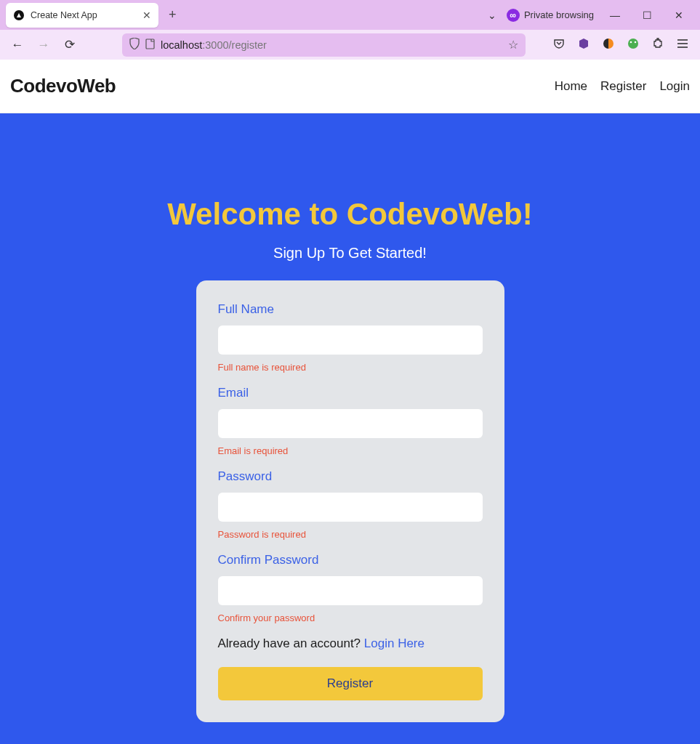 This screenshot has width=700, height=744. Describe the element at coordinates (633, 45) in the screenshot. I see `ext-green-icon` at that location.